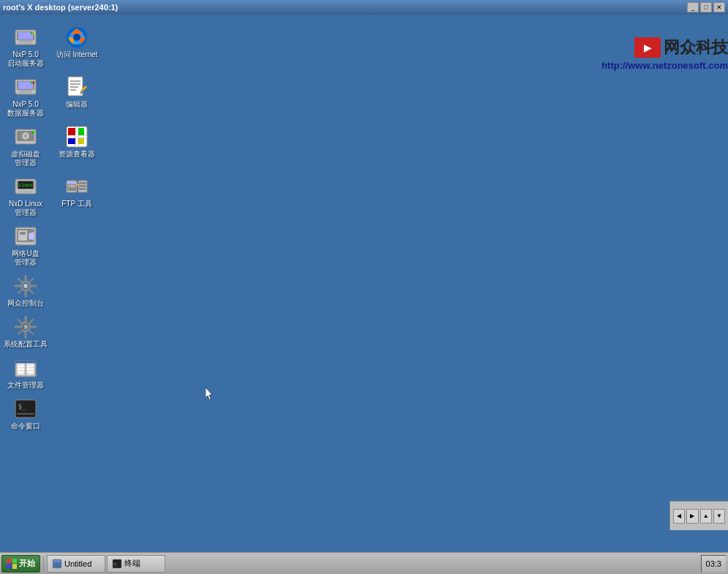 This screenshot has width=728, height=574. I want to click on scroll-left-button: ◀, so click(679, 516).